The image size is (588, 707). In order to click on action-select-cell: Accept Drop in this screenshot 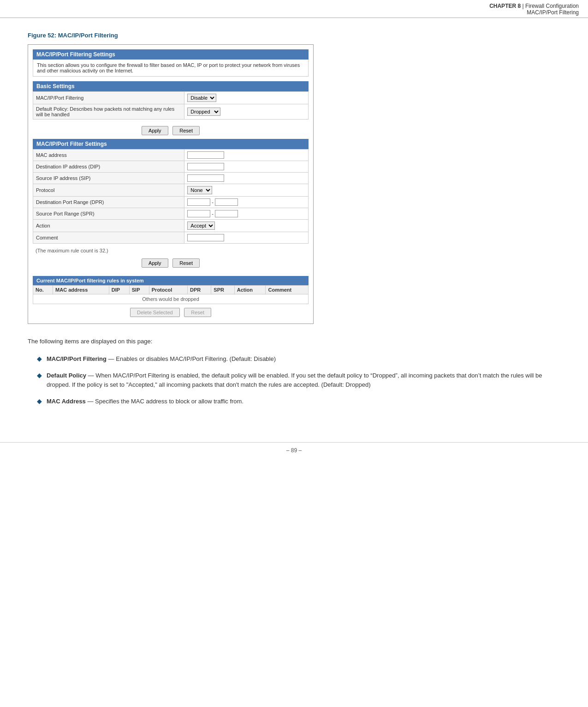, I will do `click(246, 226)`.